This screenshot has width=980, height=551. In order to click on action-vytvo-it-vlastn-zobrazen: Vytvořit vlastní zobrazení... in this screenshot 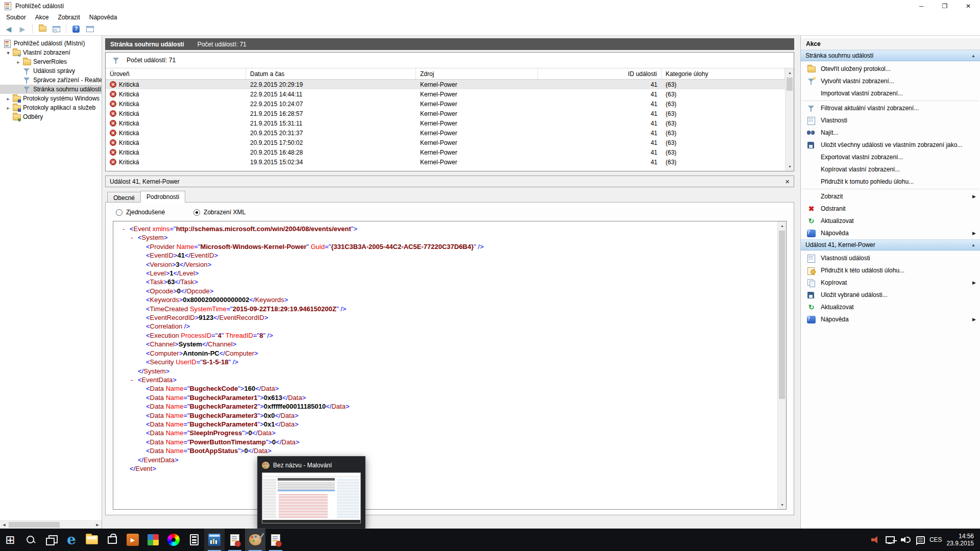, I will do `click(890, 81)`.